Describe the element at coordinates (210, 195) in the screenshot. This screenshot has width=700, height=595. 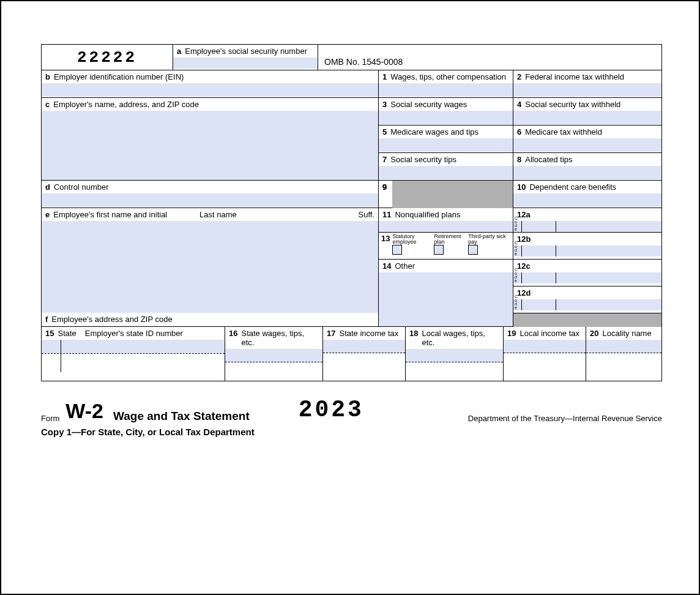
I see `box-d: dControl number` at that location.